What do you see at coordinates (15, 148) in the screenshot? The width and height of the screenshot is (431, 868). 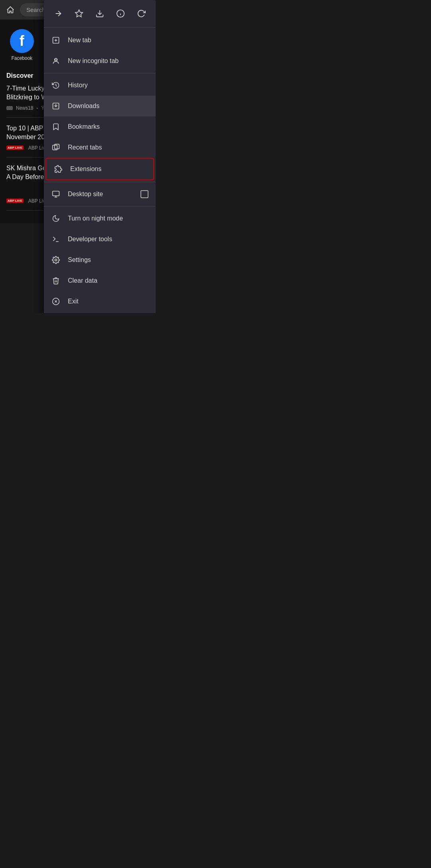 I see `abp-badge-2: ABP LIVE` at bounding box center [15, 148].